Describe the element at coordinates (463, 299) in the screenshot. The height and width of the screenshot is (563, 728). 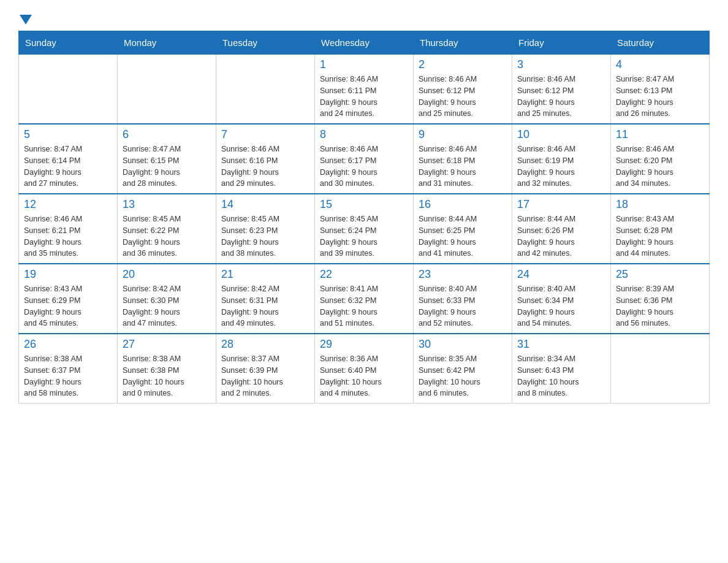
I see `calendar-cell: 23Sunrise: 8:40 AM Sunset: 6:33 PM Dayli…` at that location.